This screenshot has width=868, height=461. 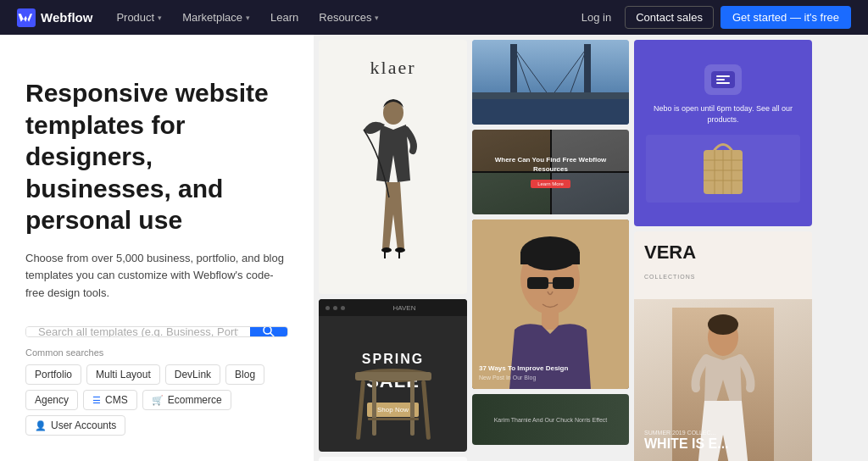 What do you see at coordinates (157, 157) in the screenshot?
I see `hero-title: Responsive website templates for designe…` at bounding box center [157, 157].